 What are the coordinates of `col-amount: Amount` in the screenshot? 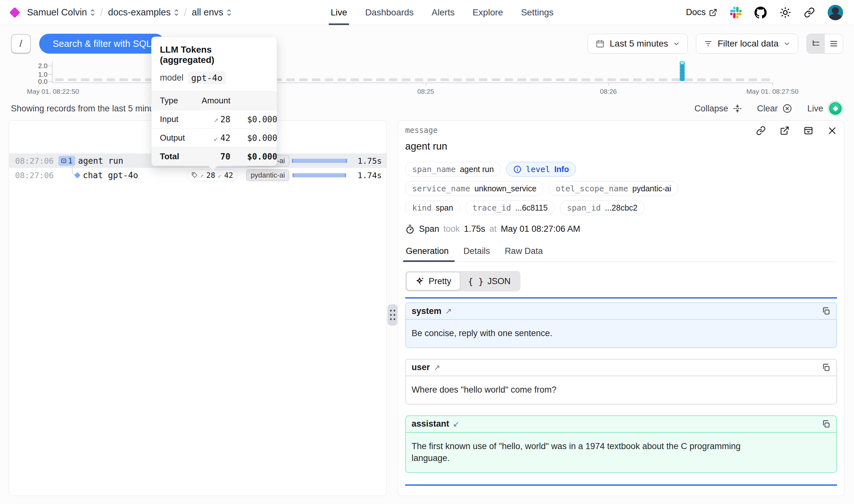 It's located at (216, 101).